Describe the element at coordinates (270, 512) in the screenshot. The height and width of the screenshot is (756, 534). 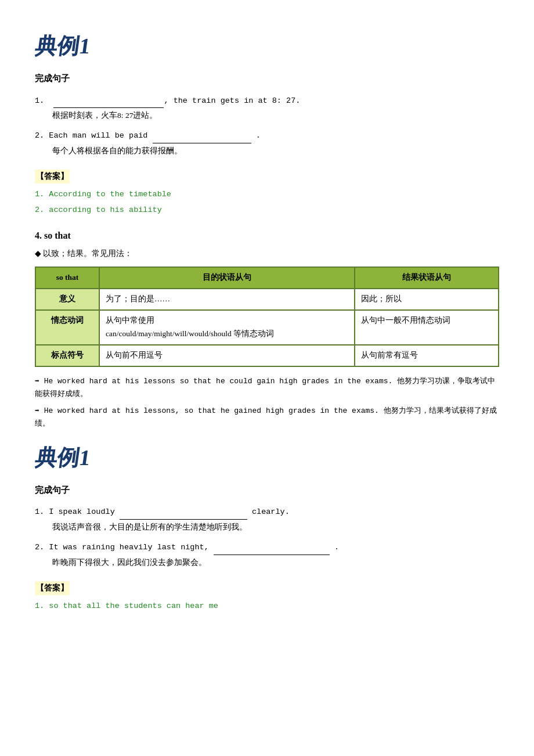
I see `s2q1-after: clearly.` at that location.